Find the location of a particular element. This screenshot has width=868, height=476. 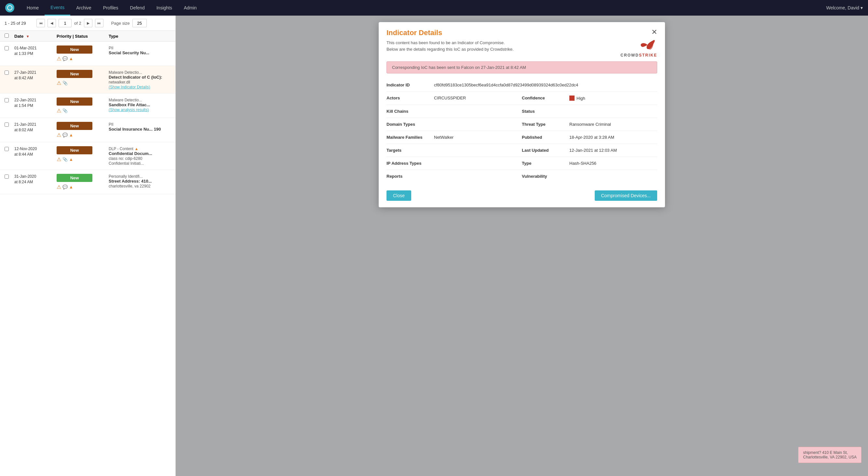

type-value: Hash-SHA256 is located at coordinates (613, 163).